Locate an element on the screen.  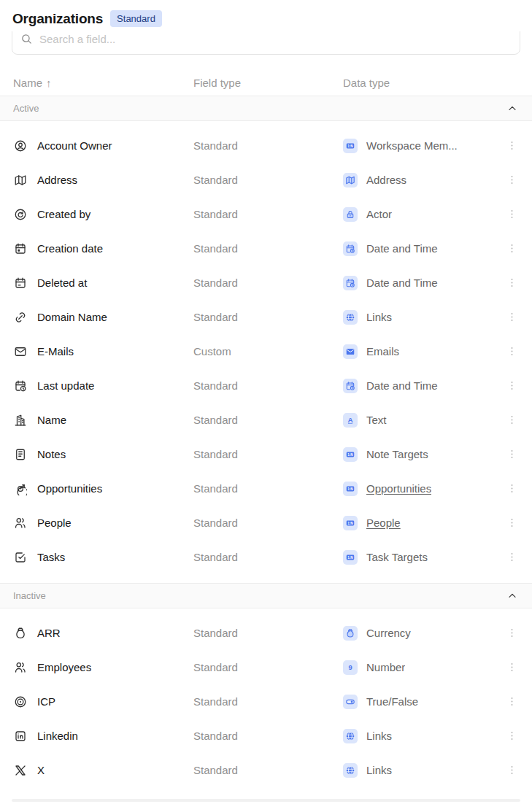
field-name-label: Deleted at is located at coordinates (62, 283).